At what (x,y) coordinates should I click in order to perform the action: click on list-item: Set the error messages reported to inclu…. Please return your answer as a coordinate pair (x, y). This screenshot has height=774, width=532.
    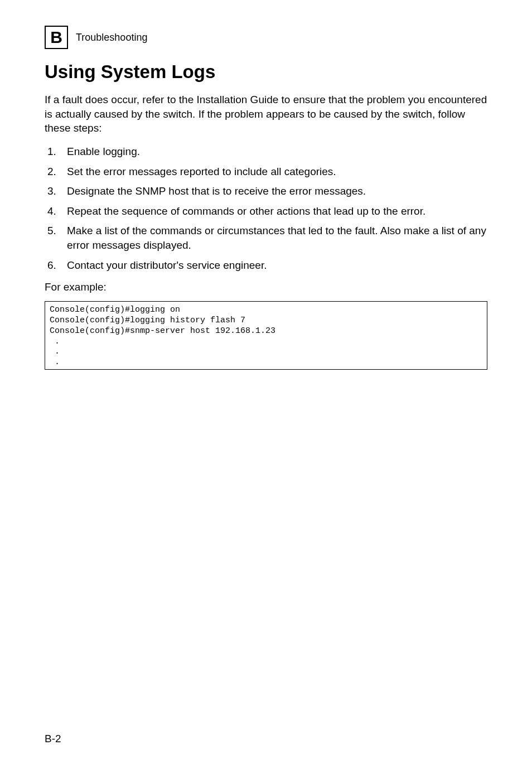
    Looking at the image, I should click on (273, 172).